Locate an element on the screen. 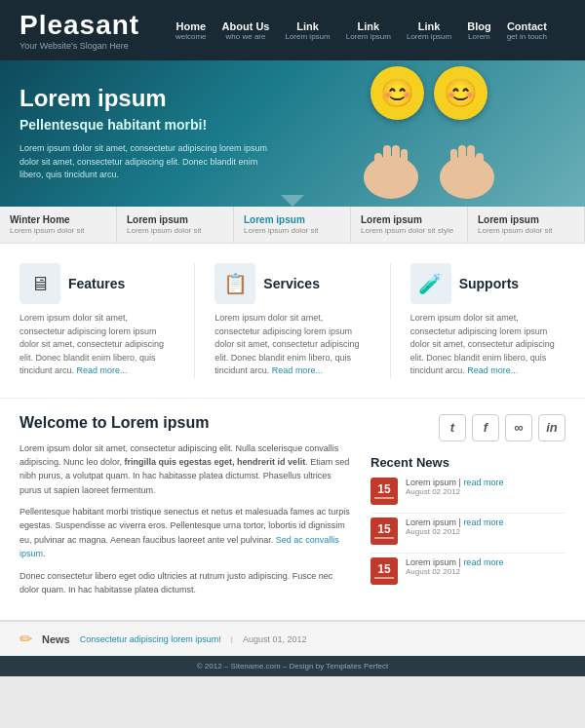 This screenshot has height=728, width=585. news-item-1: 15 Lorem ipsum | read more August 02 201… is located at coordinates (468, 531).